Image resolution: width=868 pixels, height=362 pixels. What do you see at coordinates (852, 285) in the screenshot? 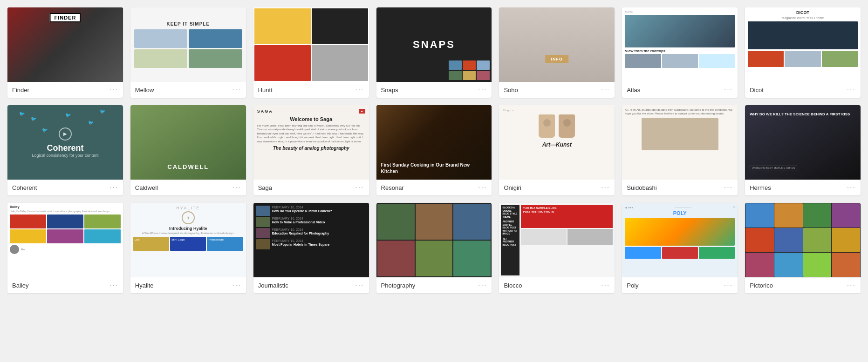
I see `theme-options-pictorico: ···` at bounding box center [852, 285].